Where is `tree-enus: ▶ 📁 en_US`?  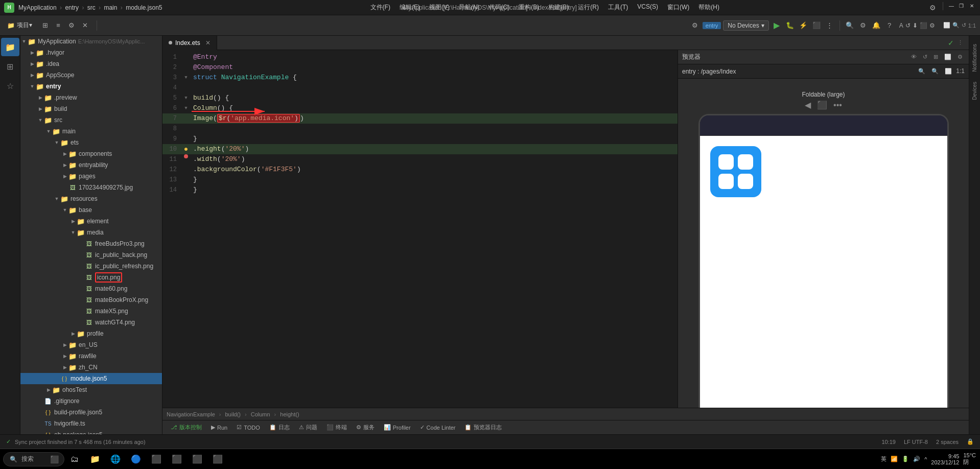
tree-enus: ▶ 📁 en_US is located at coordinates (91, 345).